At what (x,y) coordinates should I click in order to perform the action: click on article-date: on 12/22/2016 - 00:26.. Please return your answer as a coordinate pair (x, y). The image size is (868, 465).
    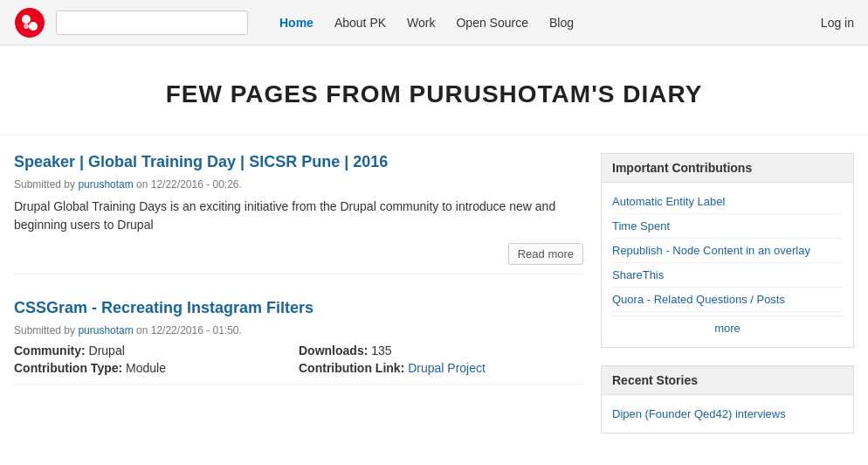
    Looking at the image, I should click on (188, 184).